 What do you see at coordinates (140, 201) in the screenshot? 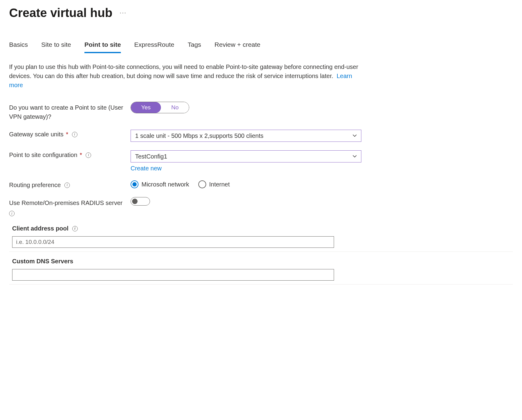
I see `radius-switch` at bounding box center [140, 201].